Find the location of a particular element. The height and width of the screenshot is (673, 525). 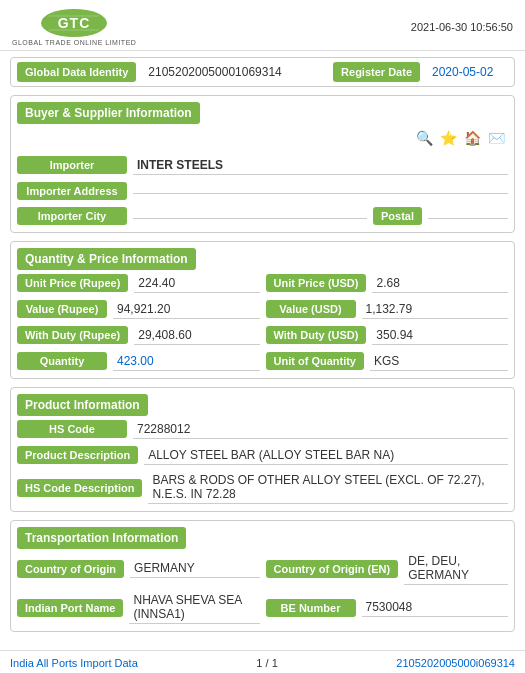

city-postal-row: Importer City Postal is located at coordinates (262, 216).